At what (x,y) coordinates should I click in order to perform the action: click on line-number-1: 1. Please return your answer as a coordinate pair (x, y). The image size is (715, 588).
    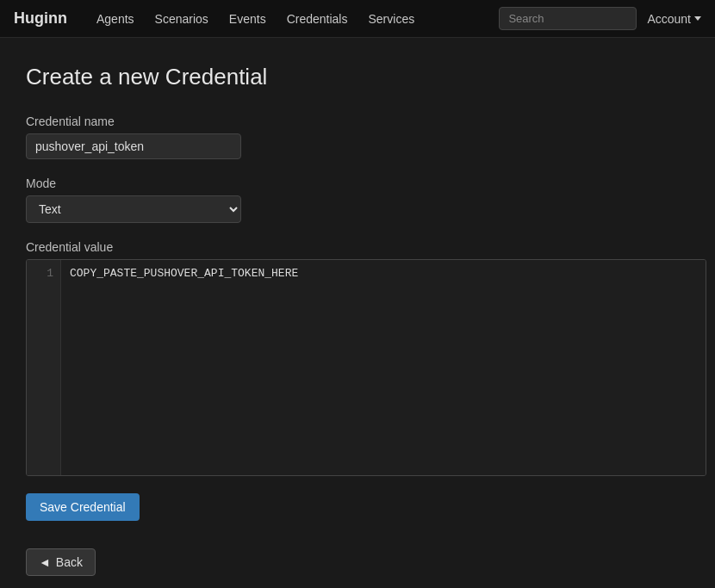
    Looking at the image, I should click on (50, 274).